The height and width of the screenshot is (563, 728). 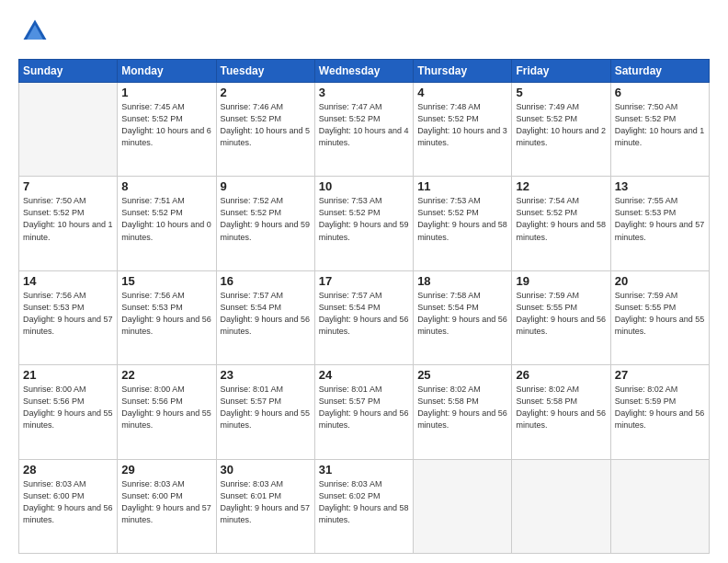 What do you see at coordinates (364, 130) in the screenshot?
I see `calendar-cell: 3Sunrise: 7:47 AMSunset: 5:52 PMDaylight…` at bounding box center [364, 130].